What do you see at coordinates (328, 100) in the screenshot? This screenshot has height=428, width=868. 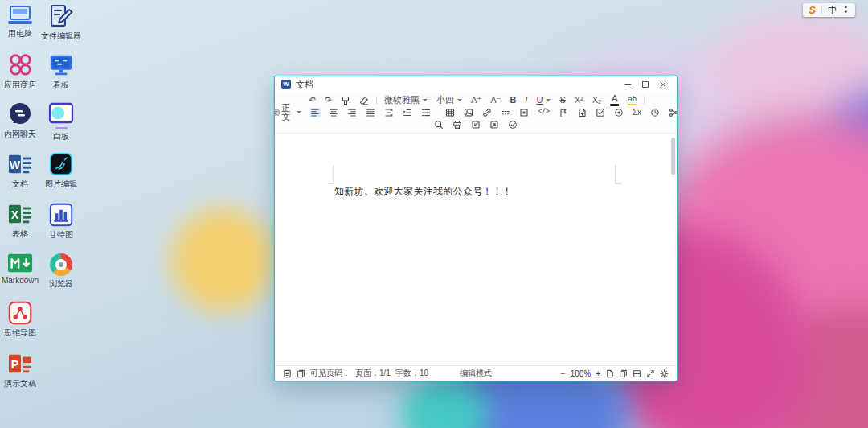 I see `redo-button: ↷` at bounding box center [328, 100].